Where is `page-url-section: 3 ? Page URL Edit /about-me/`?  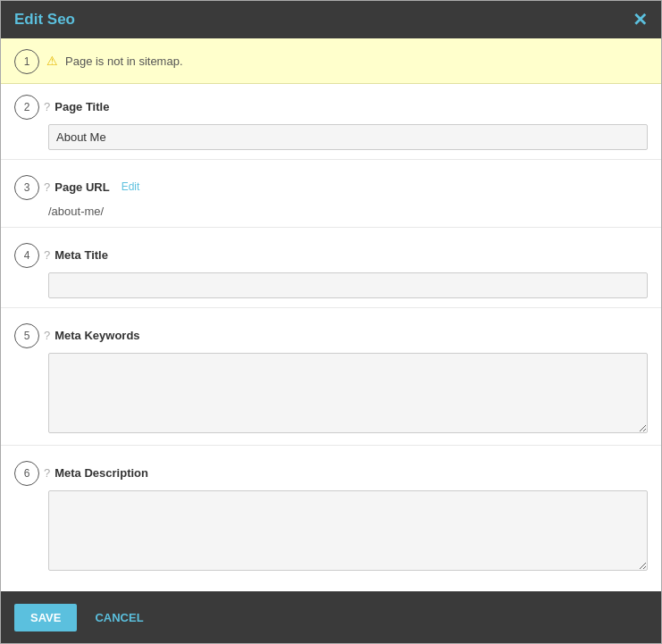 page-url-section: 3 ? Page URL Edit /about-me/ is located at coordinates (331, 193).